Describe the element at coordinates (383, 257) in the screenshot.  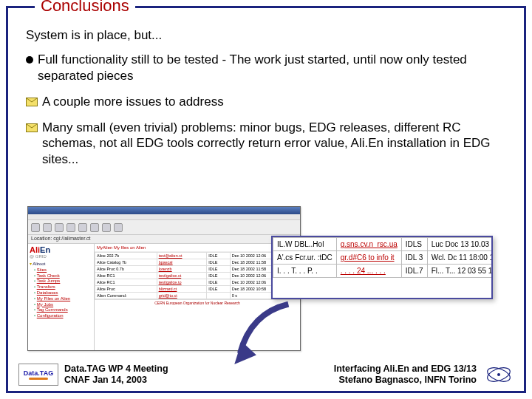
I see `callout-table: IL.W DBL..Holg.sns.cv.n_rsc.uaIDLSLuc Do…` at that location.